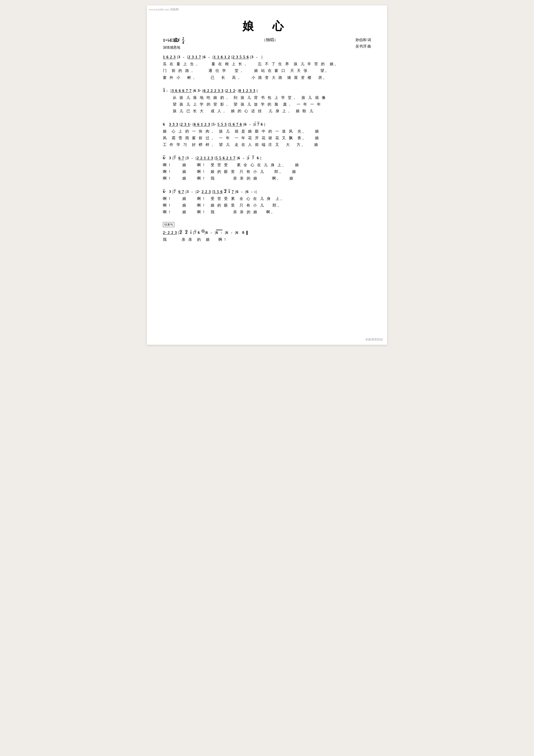 The width and height of the screenshot is (534, 756). I want to click on watermark-bottom: 本曲谱谱原创, so click(374, 339).